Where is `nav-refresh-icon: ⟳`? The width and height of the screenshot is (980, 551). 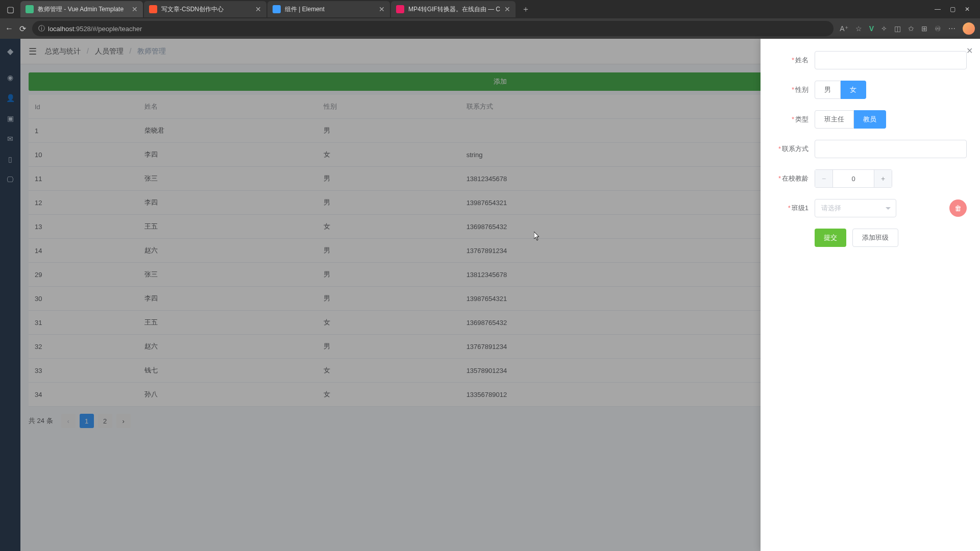
nav-refresh-icon: ⟳ is located at coordinates (22, 29).